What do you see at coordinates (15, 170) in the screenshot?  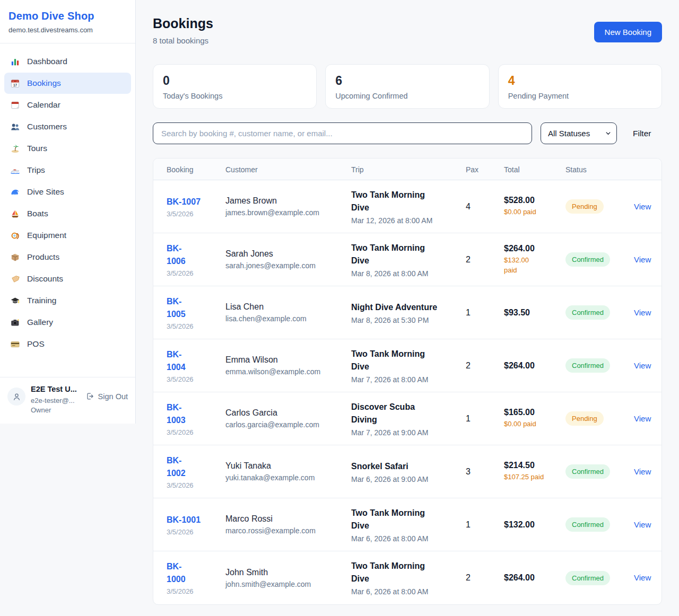 I see `speedboat-icon` at bounding box center [15, 170].